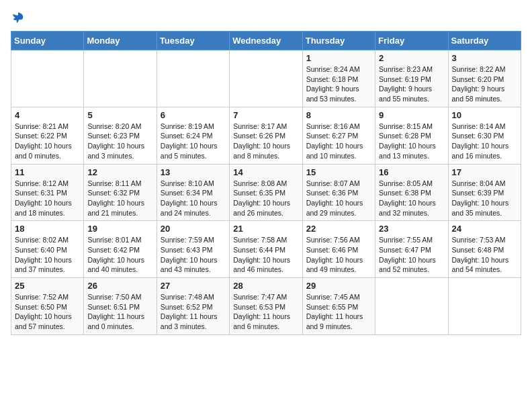  What do you see at coordinates (193, 255) in the screenshot?
I see `day-info: Sunrise: 7:59 AMSunset: 6:43 PMDaylight:…` at bounding box center [193, 255].